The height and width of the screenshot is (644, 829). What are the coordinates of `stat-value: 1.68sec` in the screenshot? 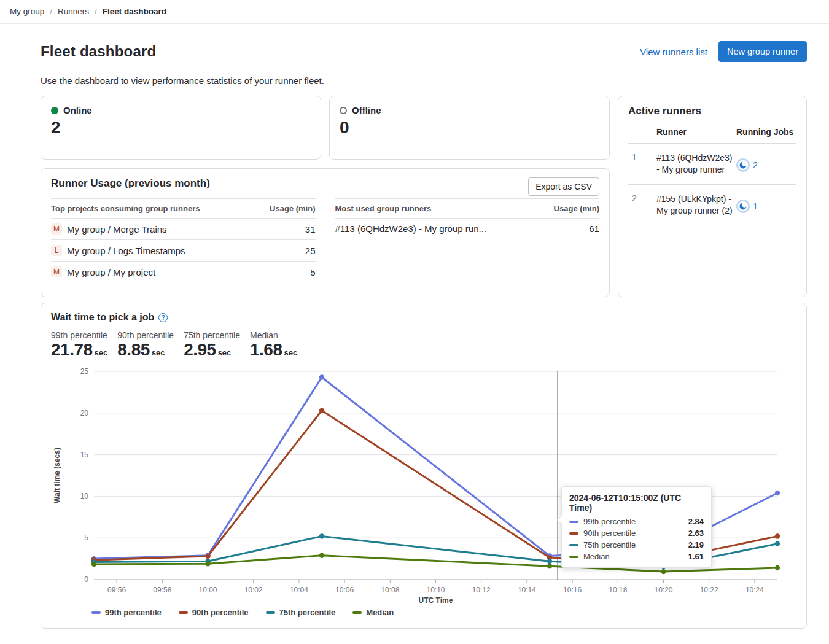 It's located at (274, 350).